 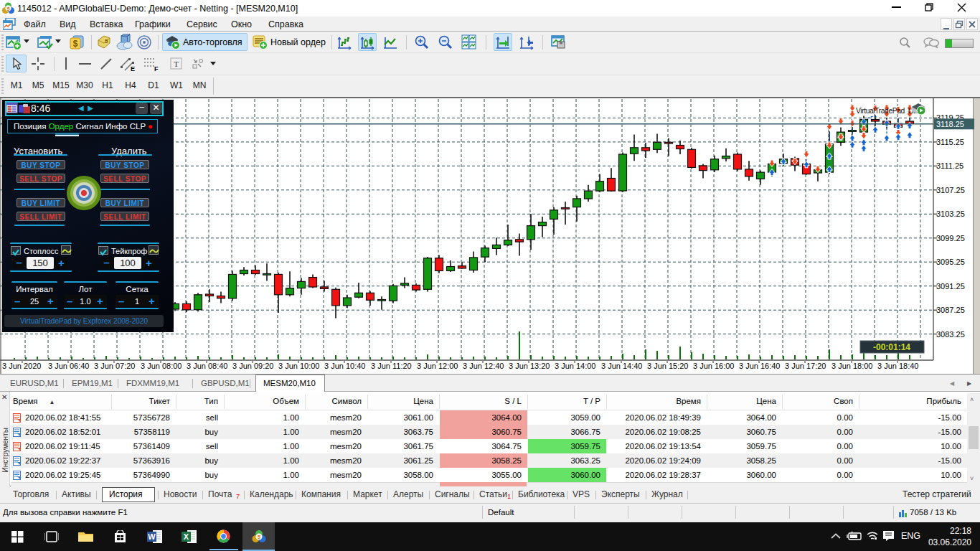 I want to click on svg-text: 3118.25, so click(x=950, y=124).